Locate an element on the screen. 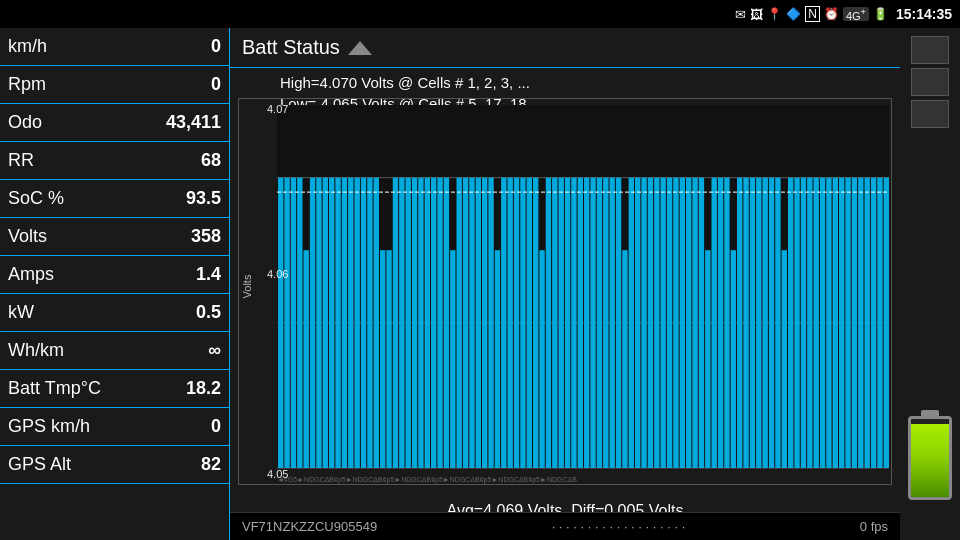  bluetooth-icon: 🔷 is located at coordinates (794, 14).